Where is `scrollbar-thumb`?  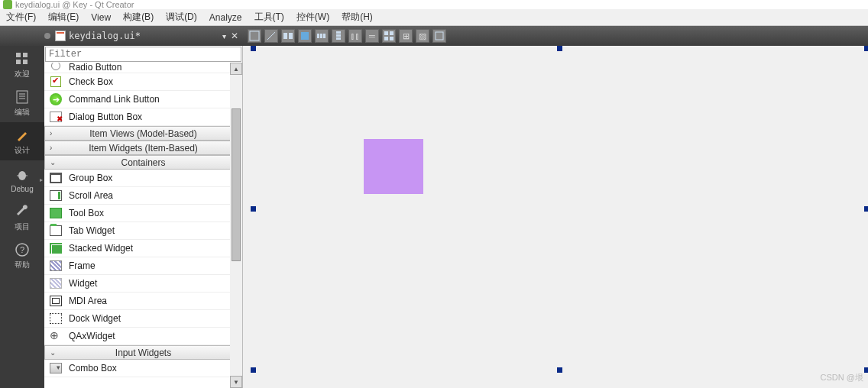 scrollbar-thumb is located at coordinates (236, 185).